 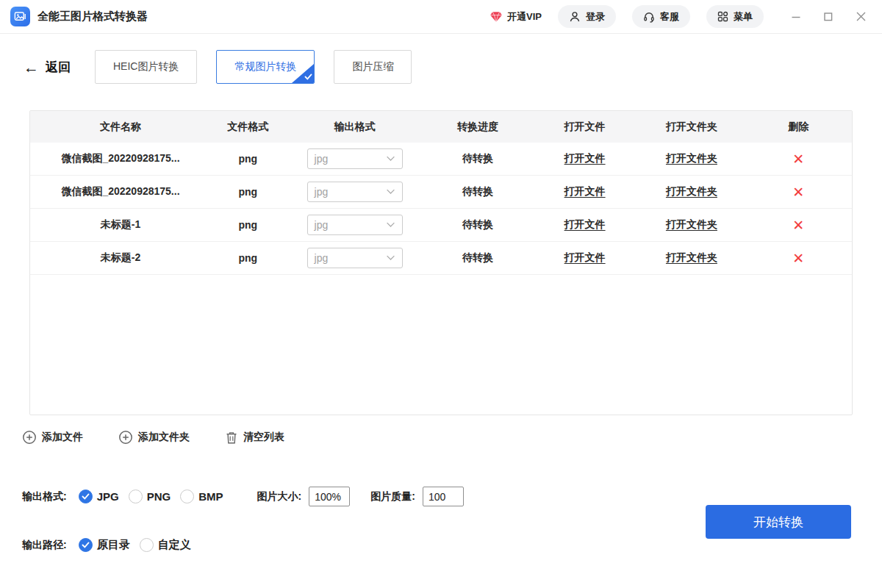 I want to click on output-path-label: 输出路径:, so click(x=44, y=545).